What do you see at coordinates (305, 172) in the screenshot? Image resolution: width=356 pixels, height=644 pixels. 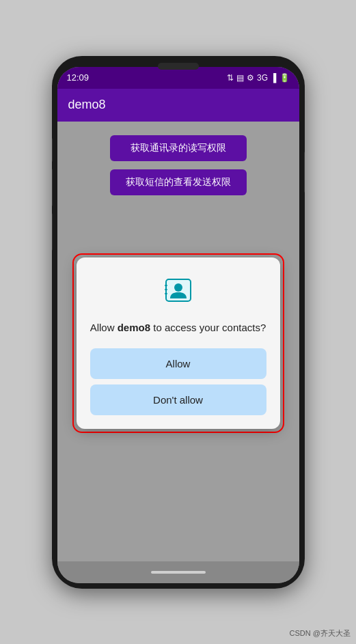 I see `power-button` at bounding box center [305, 172].